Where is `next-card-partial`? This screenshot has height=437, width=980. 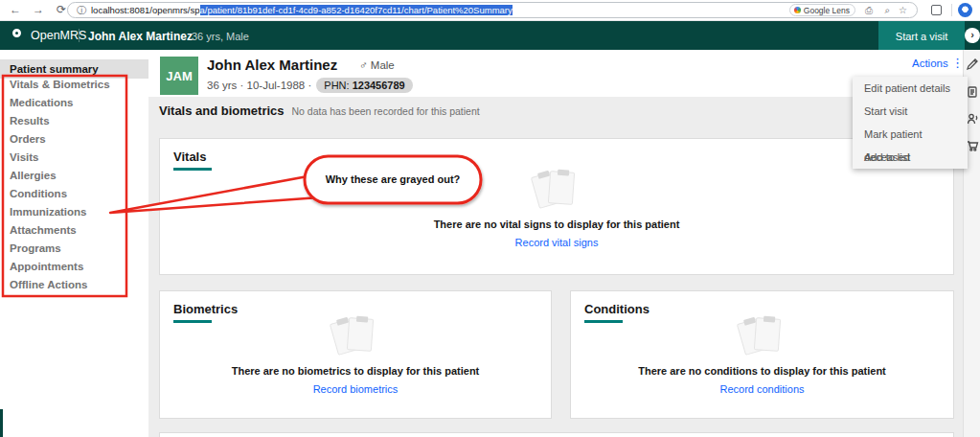
next-card-partial is located at coordinates (557, 435).